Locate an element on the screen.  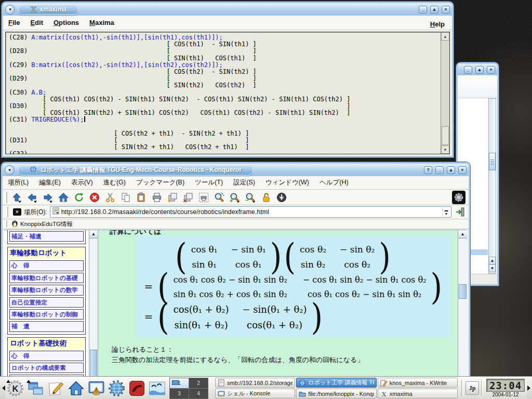
japanese-input-tray-icon: Jp is located at coordinates (472, 388).